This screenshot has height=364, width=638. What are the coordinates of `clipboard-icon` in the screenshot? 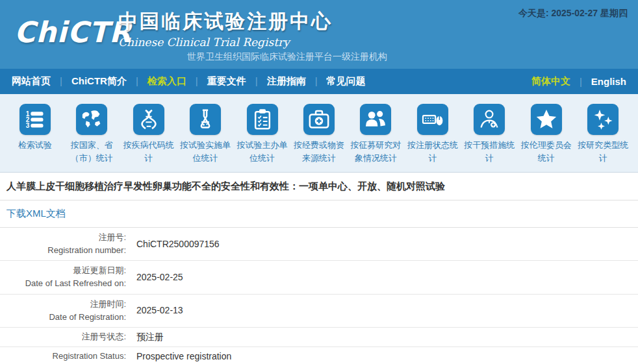 It's located at (262, 119).